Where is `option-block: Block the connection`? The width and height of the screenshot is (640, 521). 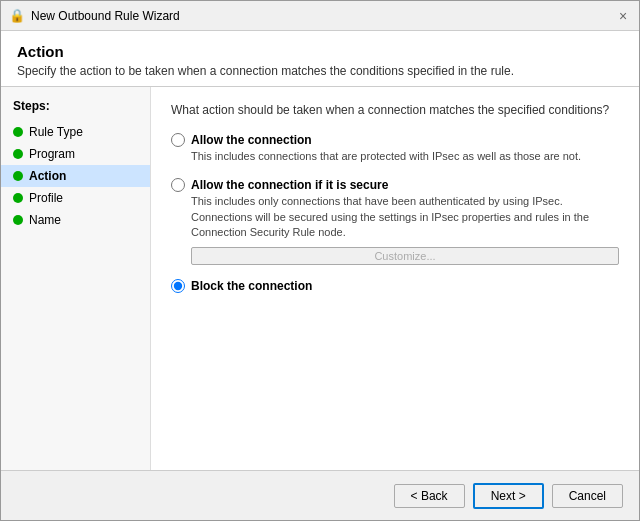 option-block: Block the connection is located at coordinates (395, 286).